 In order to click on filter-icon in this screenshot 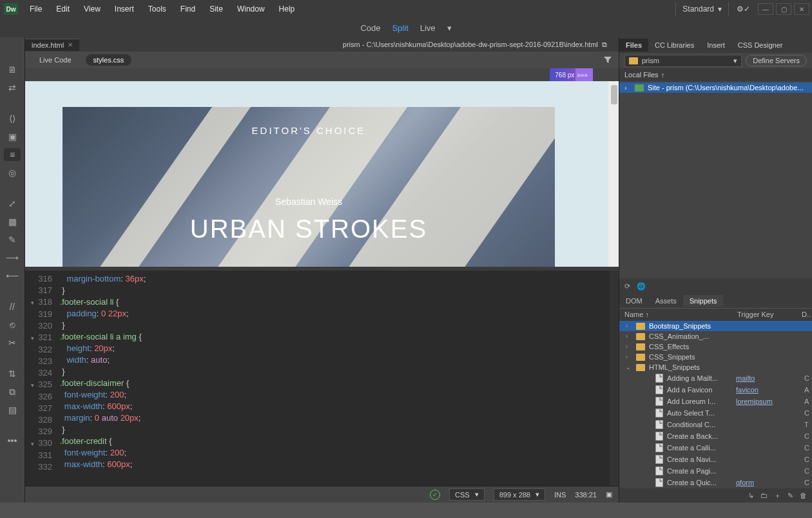, I will do `click(608, 60)`.